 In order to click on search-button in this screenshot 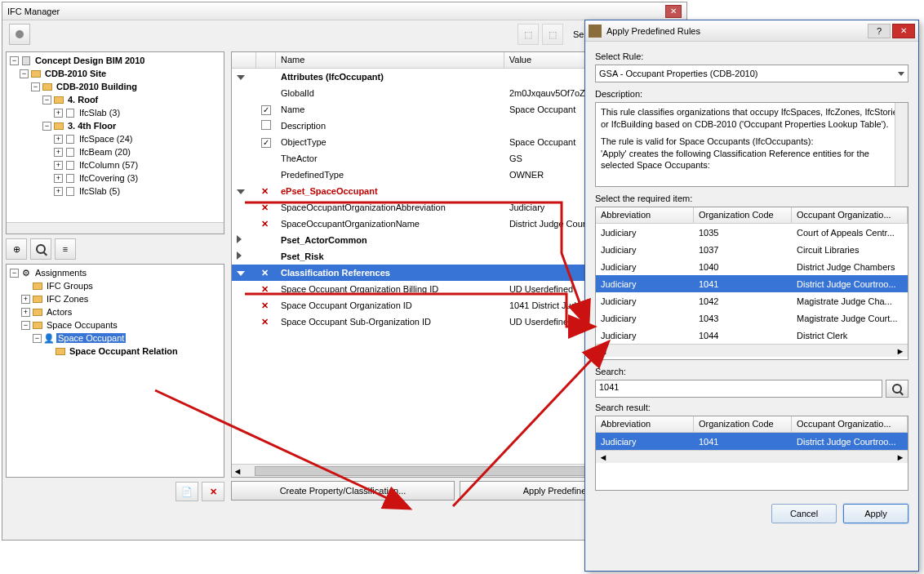, I will do `click(897, 389)`.